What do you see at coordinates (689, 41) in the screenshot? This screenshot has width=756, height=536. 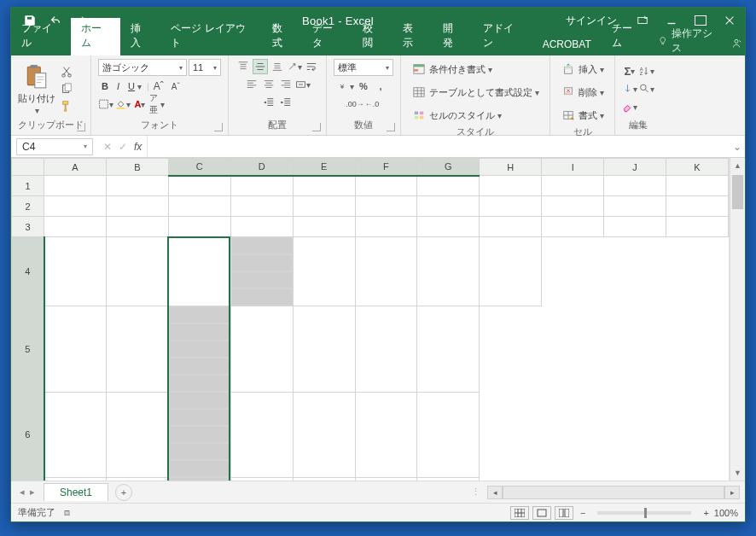 I see `tellme: 操作アシス` at bounding box center [689, 41].